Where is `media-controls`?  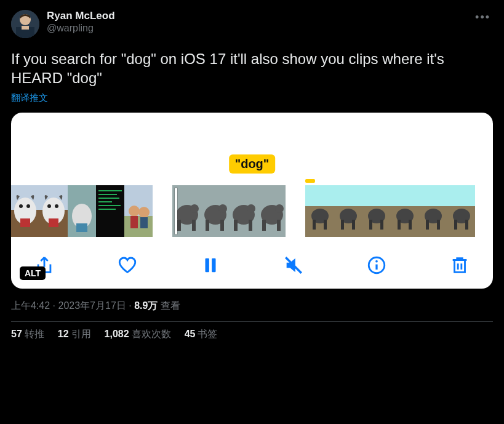 media-controls is located at coordinates (252, 260).